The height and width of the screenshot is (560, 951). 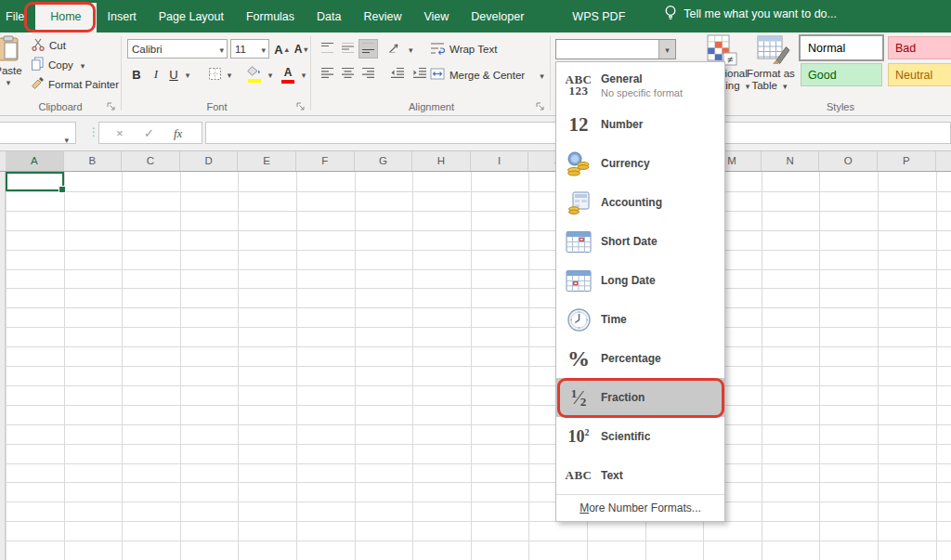 I want to click on tab-data: Data, so click(x=329, y=18).